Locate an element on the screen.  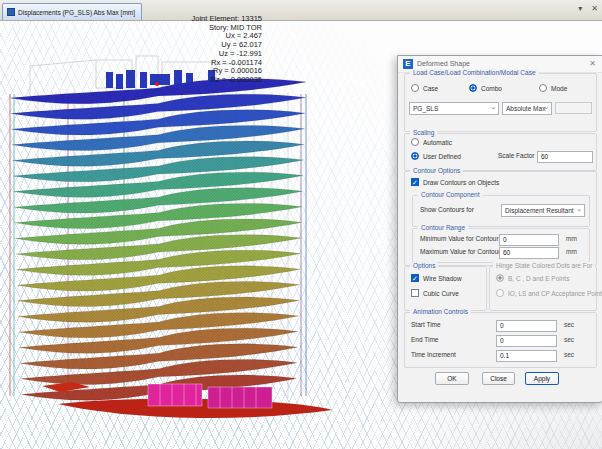
combo-name-select: PG_SLS ⌄ is located at coordinates (454, 108).